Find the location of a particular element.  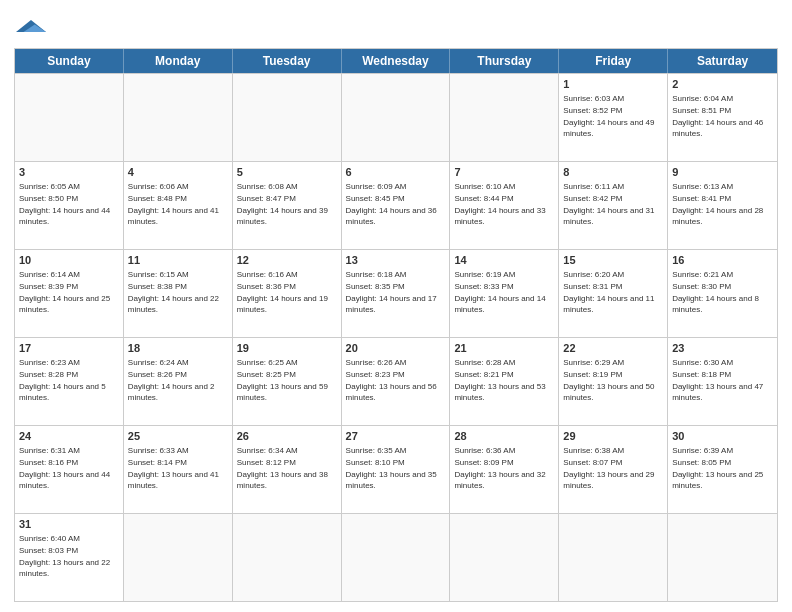

calendar-cell: 19Sunrise: 6:25 AM Sunset: 8:25 PM Dayli… is located at coordinates (288, 382).